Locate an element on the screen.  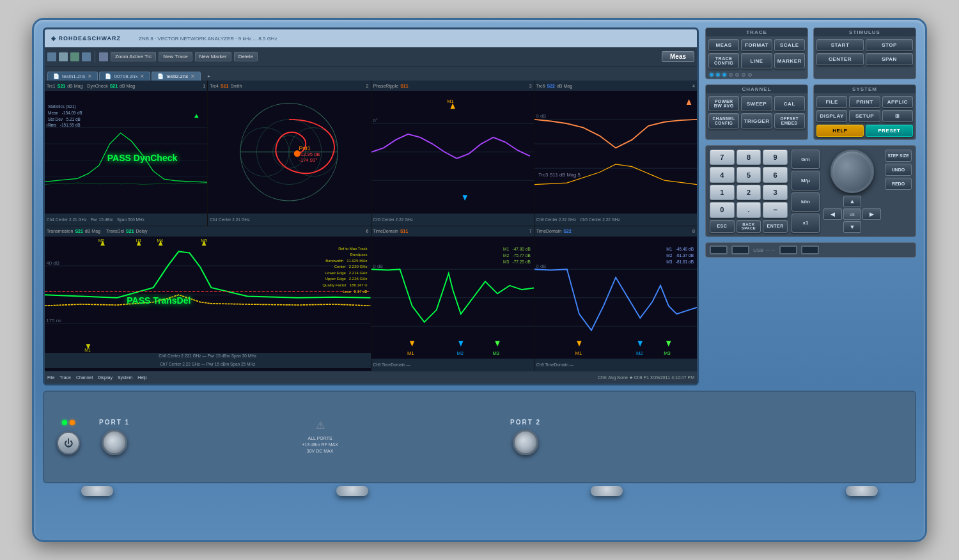
key-1: 1 is located at coordinates (722, 192).